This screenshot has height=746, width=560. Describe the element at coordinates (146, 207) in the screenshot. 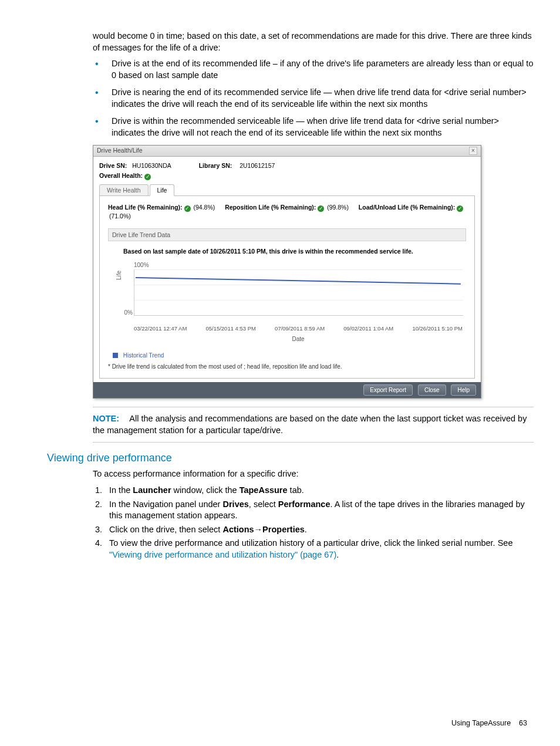

I see `head-life-label: Head Life (% Remaining):` at that location.